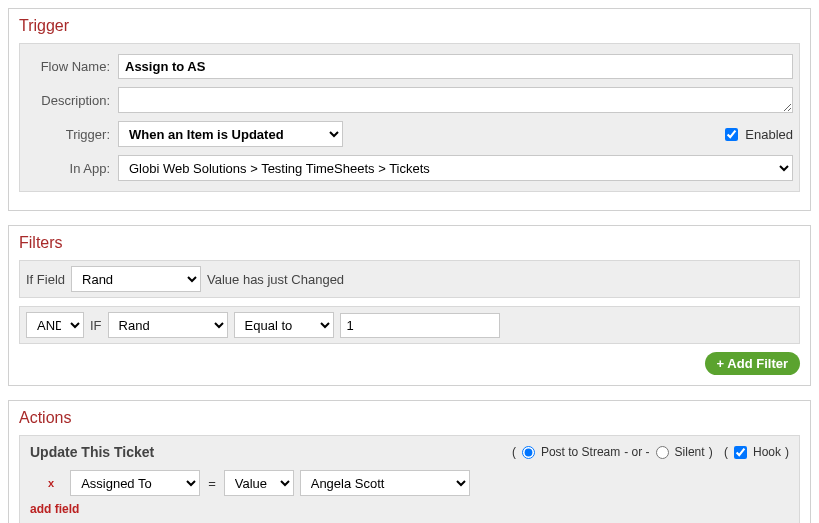 This screenshot has width=819, height=523. I want to click on filters-button-row: + Add Filter, so click(410, 364).